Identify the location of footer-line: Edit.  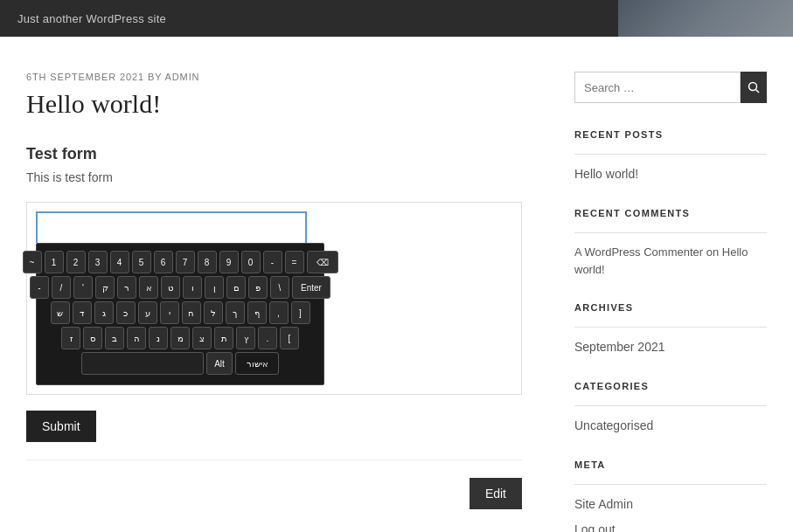
(275, 465).